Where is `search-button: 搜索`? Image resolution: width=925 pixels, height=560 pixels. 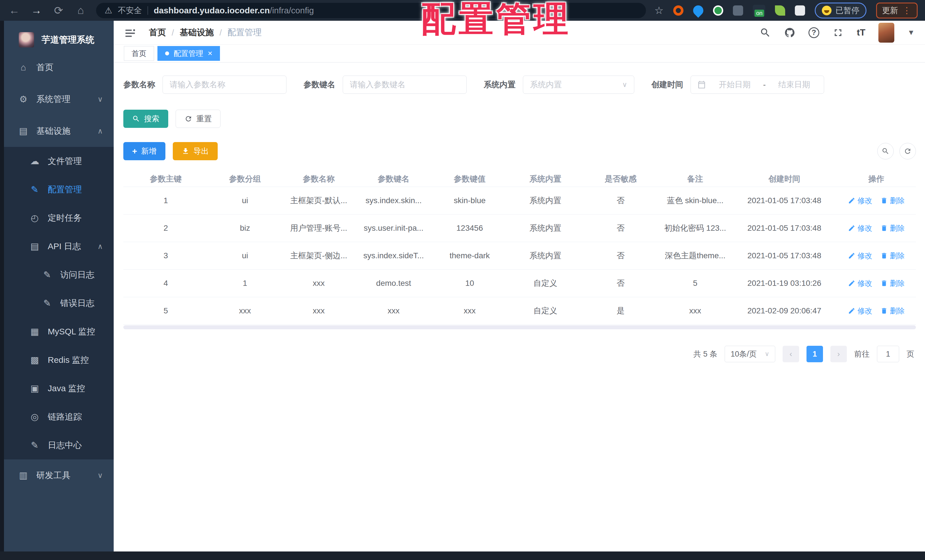 search-button: 搜索 is located at coordinates (146, 119).